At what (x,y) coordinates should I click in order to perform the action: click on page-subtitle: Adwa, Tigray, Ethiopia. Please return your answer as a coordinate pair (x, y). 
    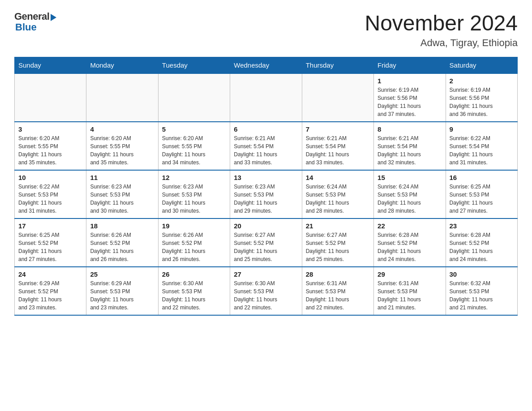
    Looking at the image, I should click on (441, 43).